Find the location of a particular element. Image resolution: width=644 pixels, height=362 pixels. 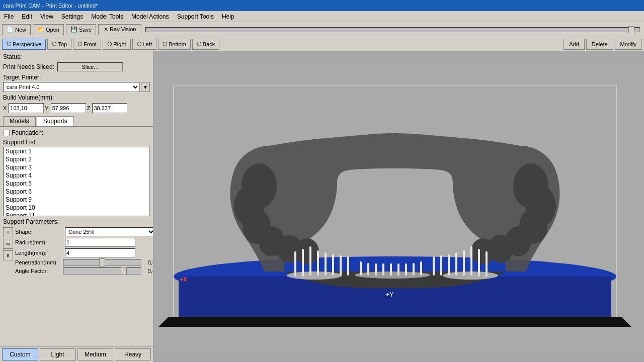

slider-thumb is located at coordinates (631, 30).